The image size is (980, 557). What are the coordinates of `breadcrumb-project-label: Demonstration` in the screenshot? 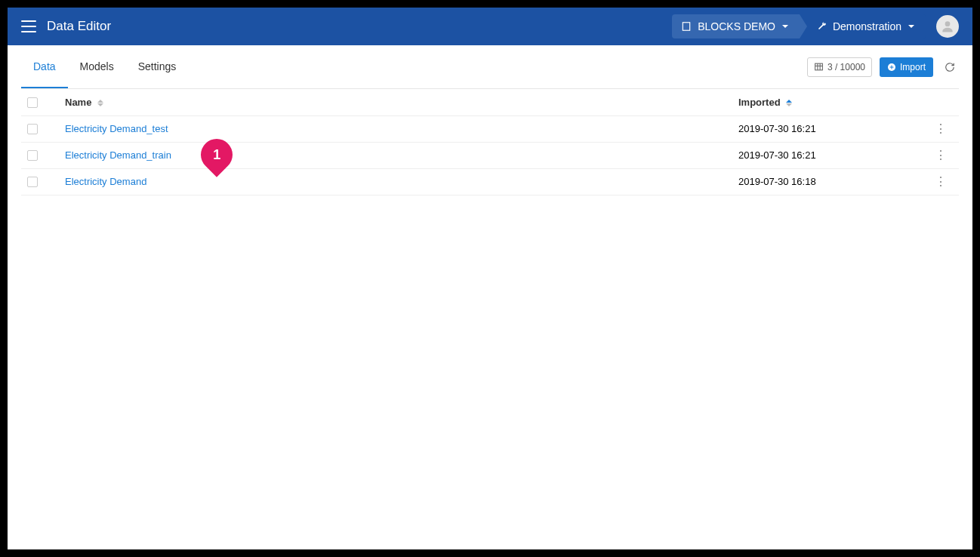 It's located at (867, 26).